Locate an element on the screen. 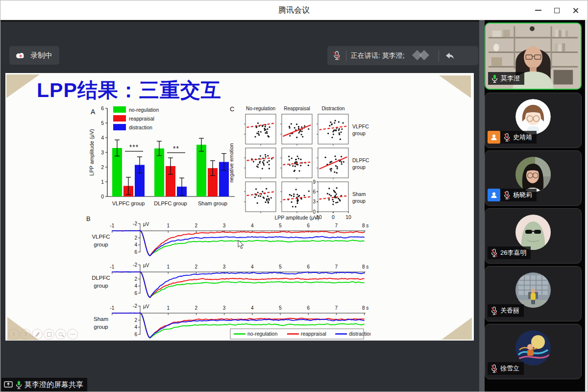 Image resolution: width=588 pixels, height=392 pixels. bar-chart-panel-a: A0123456LPP amplitude (μV)VLPFC groupDLP… is located at coordinates (162, 157).